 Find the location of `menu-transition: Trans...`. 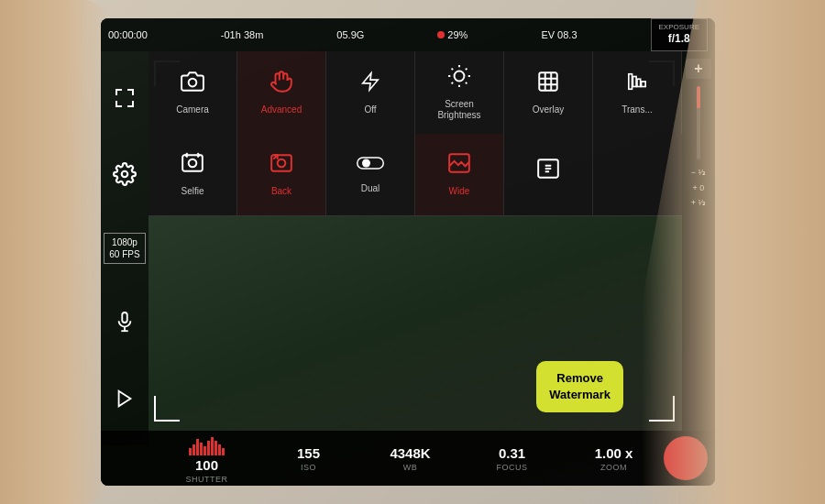

menu-transition: Trans... is located at coordinates (638, 93).